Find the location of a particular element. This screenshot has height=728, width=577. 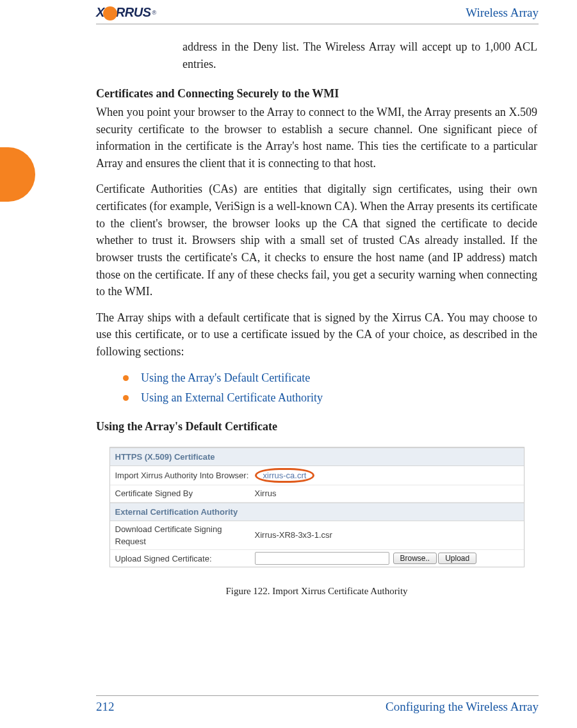

link-default-certificate: Using the Array's Default Certificate is located at coordinates (330, 378).